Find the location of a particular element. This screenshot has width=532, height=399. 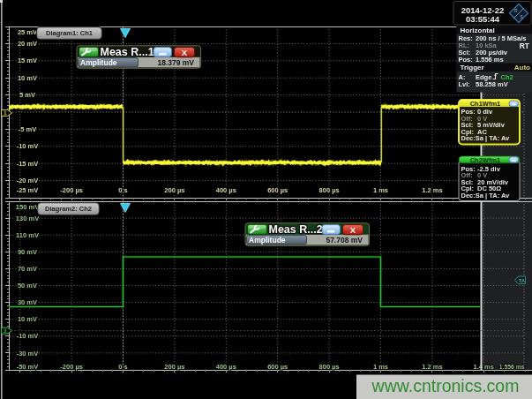

svg-text: www.cntronics.com is located at coordinates (446, 386).